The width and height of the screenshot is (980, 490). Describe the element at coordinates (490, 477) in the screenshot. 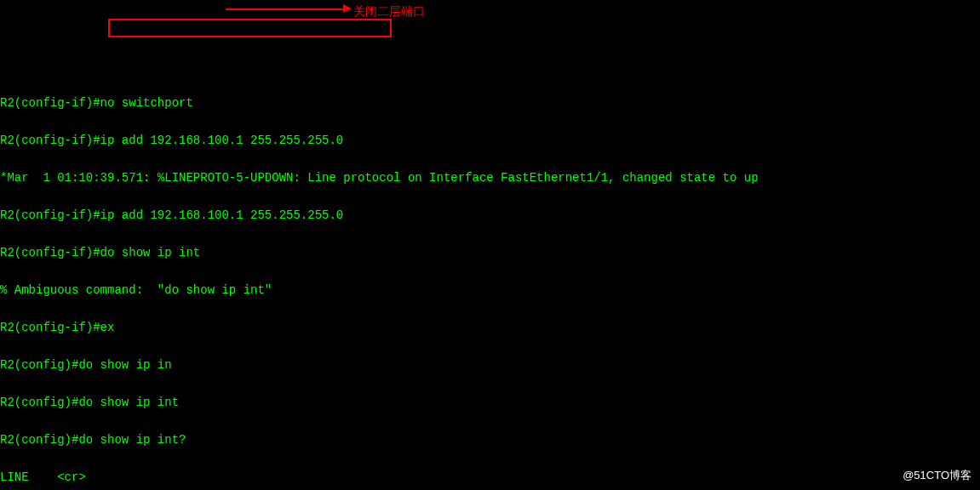

I see `cli-line: LINE <cr>` at that location.